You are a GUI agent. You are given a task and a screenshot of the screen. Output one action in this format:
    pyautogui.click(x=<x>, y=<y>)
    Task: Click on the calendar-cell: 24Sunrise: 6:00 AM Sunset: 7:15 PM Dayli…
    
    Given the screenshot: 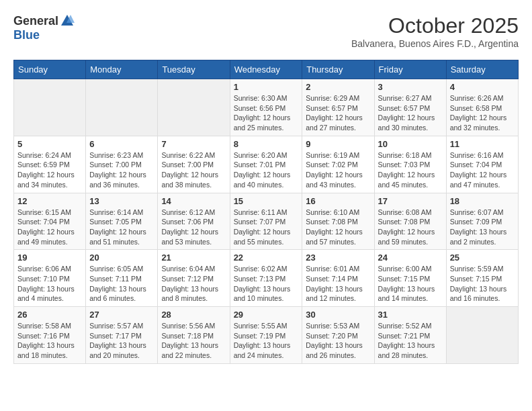 What is the action you would take?
    pyautogui.click(x=410, y=278)
    